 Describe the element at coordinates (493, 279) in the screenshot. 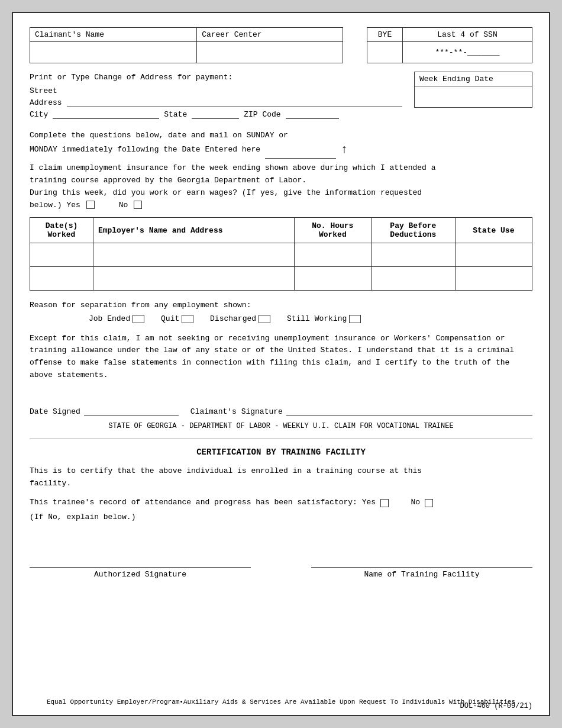

I see `row2-state` at that location.